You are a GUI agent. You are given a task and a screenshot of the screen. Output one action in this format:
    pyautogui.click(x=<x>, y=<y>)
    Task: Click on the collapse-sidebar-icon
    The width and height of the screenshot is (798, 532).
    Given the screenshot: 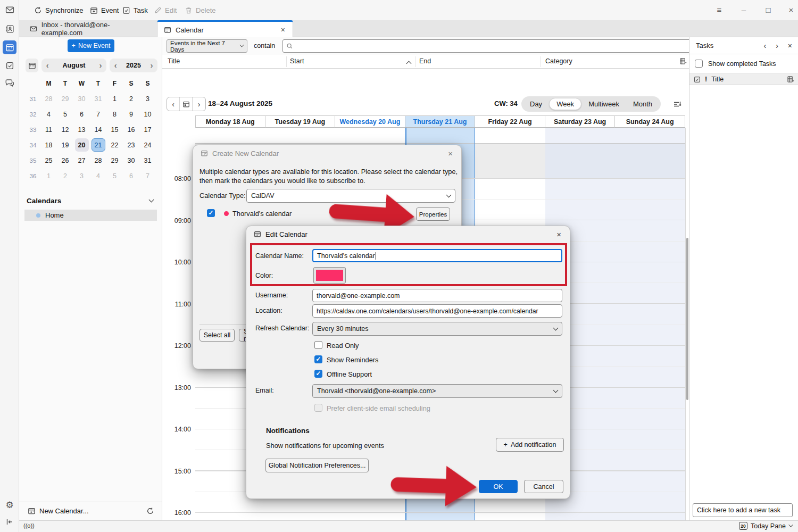 What is the action you would take?
    pyautogui.click(x=10, y=522)
    